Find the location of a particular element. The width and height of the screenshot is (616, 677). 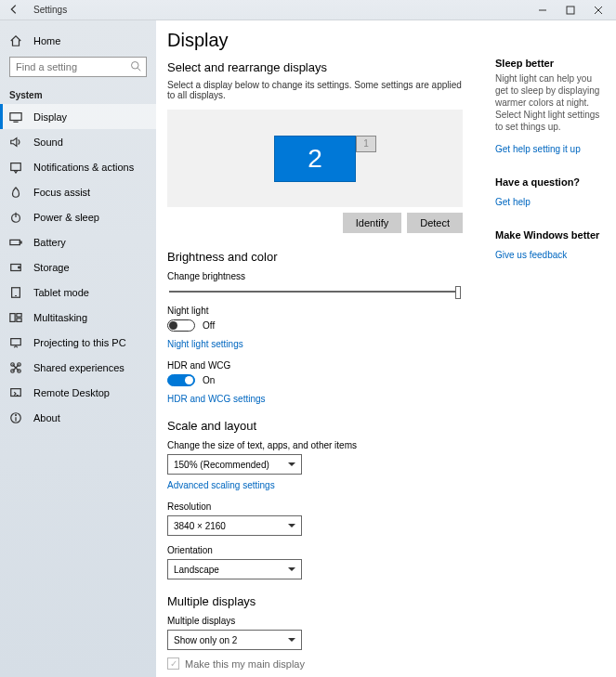

multiple-displays-heading: Multiple displays is located at coordinates (315, 602).